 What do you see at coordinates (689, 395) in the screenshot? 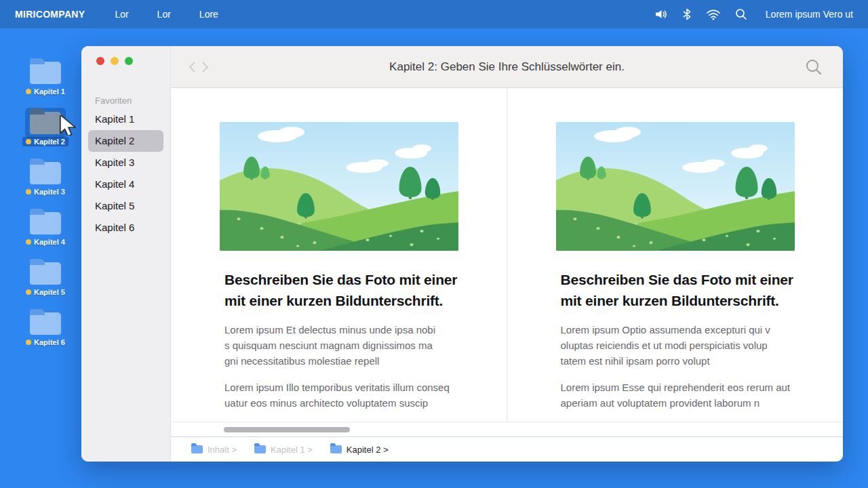
I see `body-paragraph: Lorem ipsum Esse qui reprehenderit eos r…` at bounding box center [689, 395].